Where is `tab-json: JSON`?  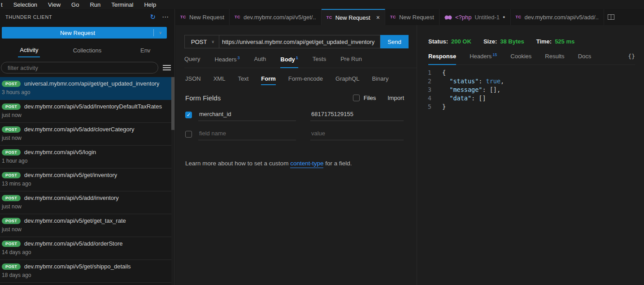
tab-json: JSON is located at coordinates (193, 80).